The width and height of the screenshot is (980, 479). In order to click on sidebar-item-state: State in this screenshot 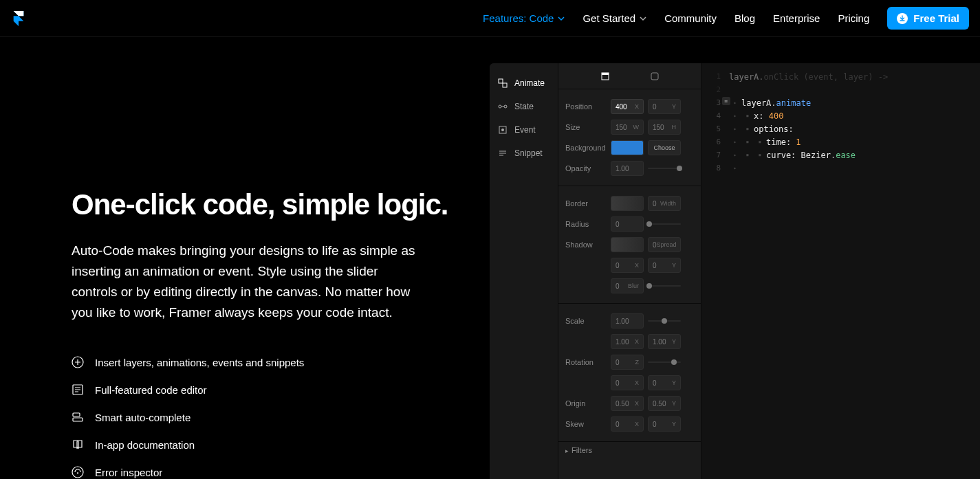, I will do `click(524, 107)`.